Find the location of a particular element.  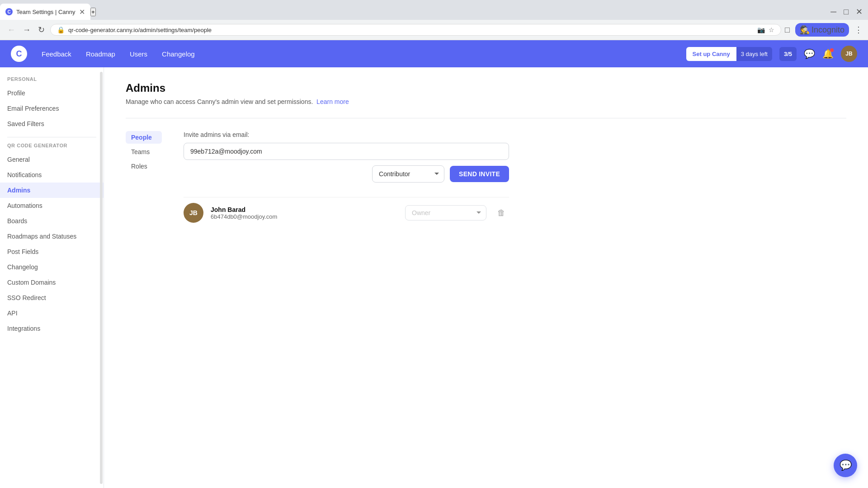

scrollbar is located at coordinates (101, 278).